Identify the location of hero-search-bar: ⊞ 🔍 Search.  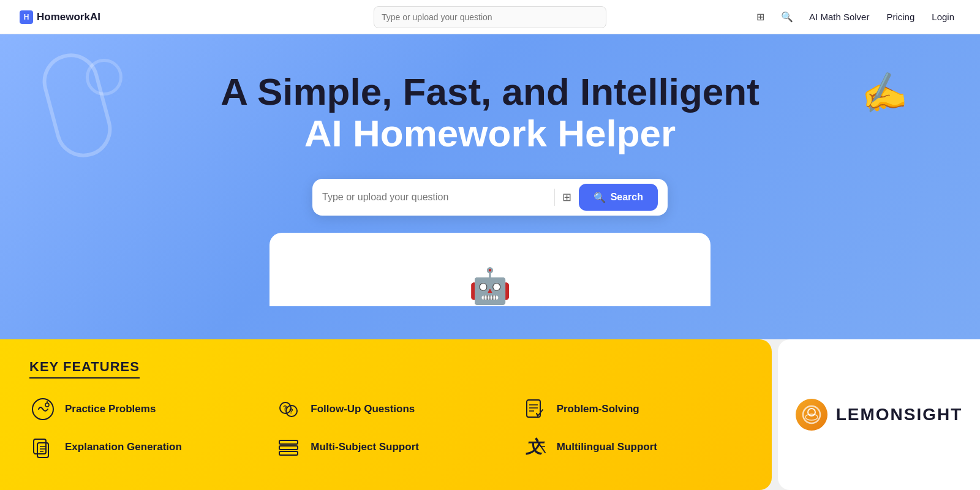
(490, 197).